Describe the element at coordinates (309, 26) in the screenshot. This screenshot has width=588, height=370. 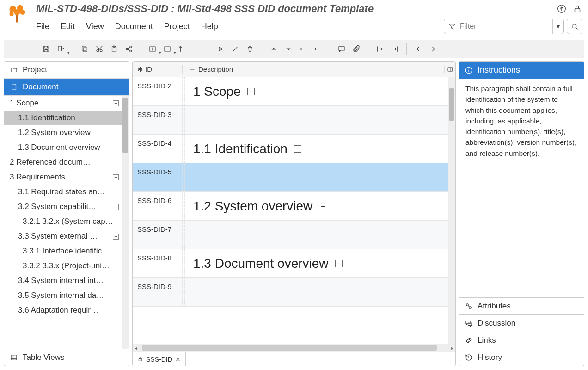
I see `menu-bar: File Edit View Document Project Help ▾` at that location.